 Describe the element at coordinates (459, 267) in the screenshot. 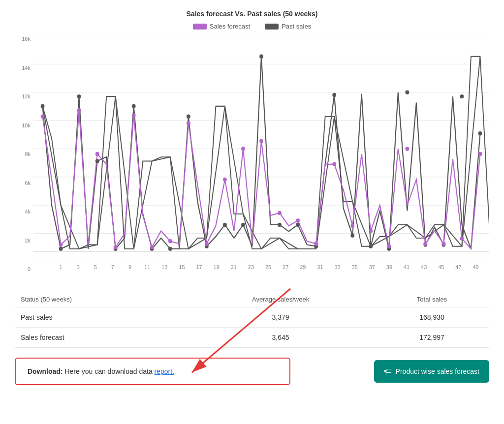

I see `x-label: 47` at that location.